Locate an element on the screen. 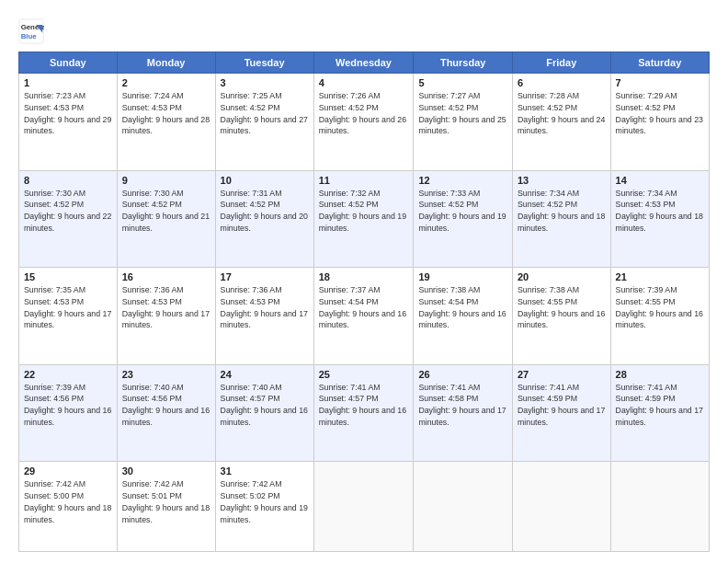  day-number: 15 is located at coordinates (68, 277).